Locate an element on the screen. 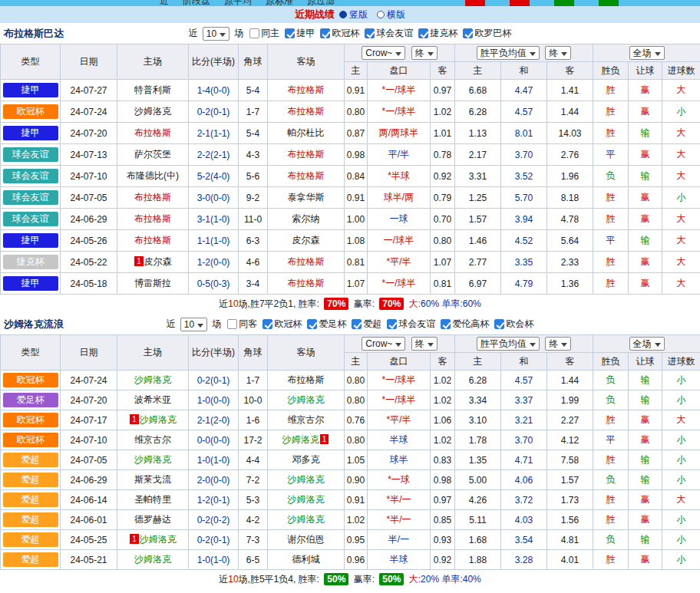 The image size is (700, 593). layout-radio-option: 横版 is located at coordinates (391, 15).